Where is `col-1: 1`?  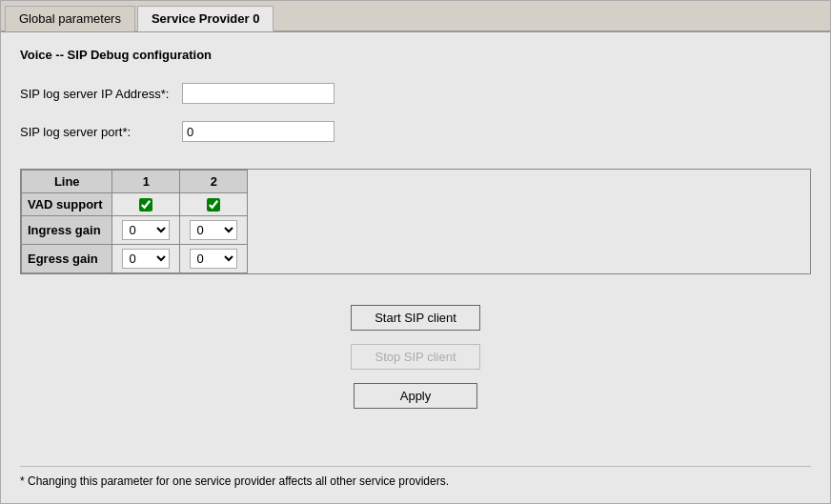 col-1: 1 is located at coordinates (147, 182).